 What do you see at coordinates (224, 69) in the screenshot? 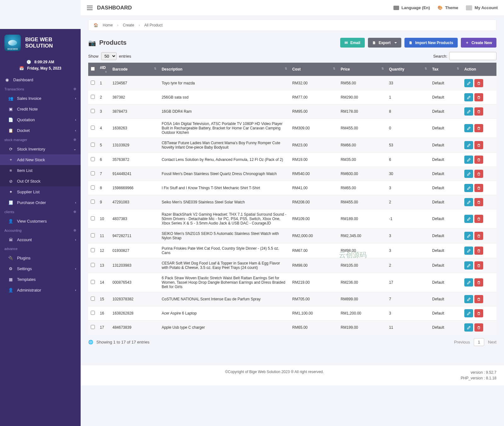
I see `col-description: Description⇅` at bounding box center [224, 69].